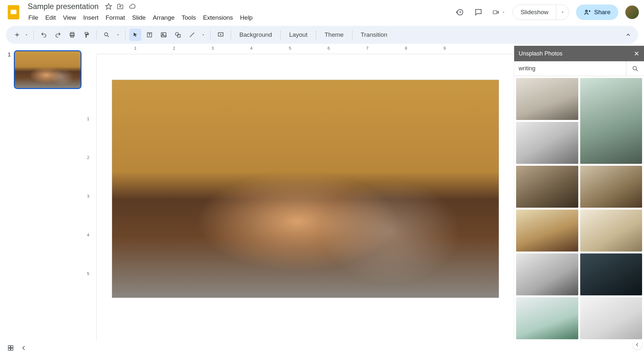 The image size is (644, 356). I want to click on menu-extensions: Extensions, so click(218, 18).